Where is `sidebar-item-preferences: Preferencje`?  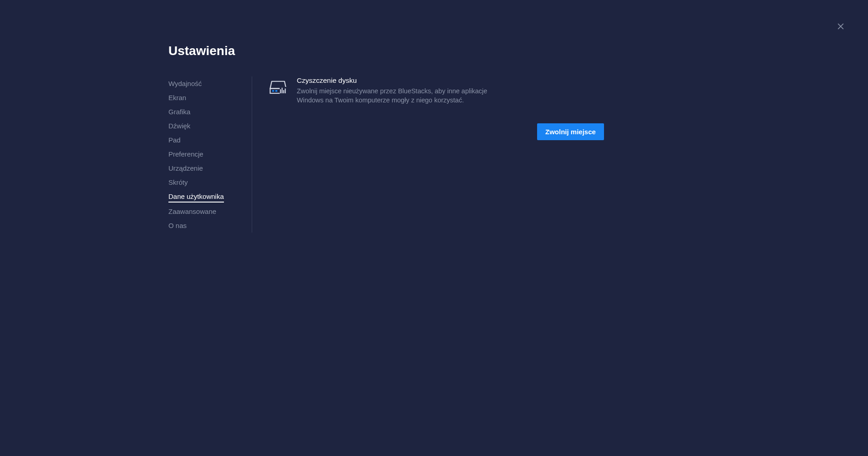 sidebar-item-preferences: Preferencje is located at coordinates (186, 154).